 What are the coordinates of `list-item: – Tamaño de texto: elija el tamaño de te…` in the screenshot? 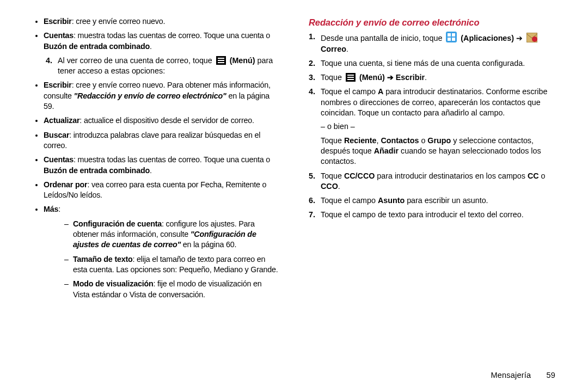 It's located at (172, 265).